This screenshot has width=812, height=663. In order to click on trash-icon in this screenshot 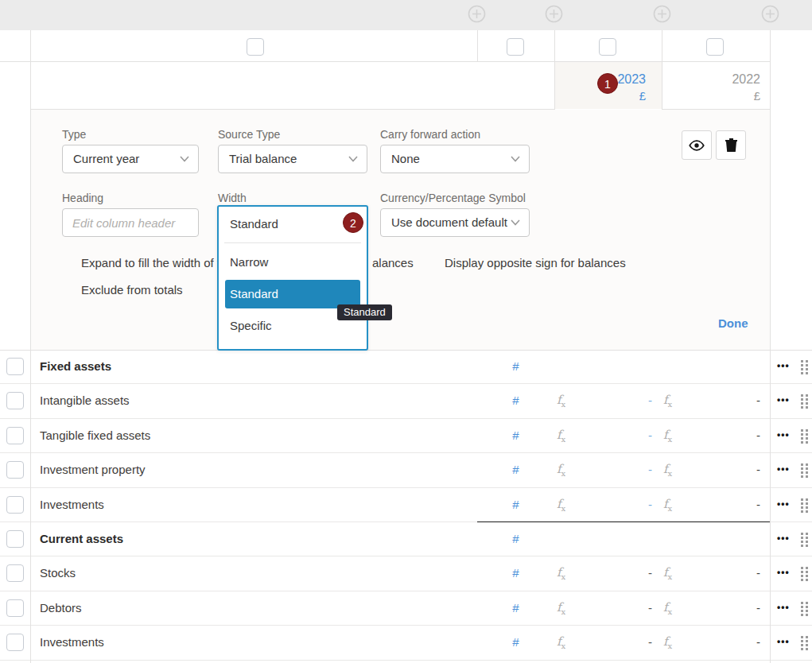, I will do `click(732, 145)`.